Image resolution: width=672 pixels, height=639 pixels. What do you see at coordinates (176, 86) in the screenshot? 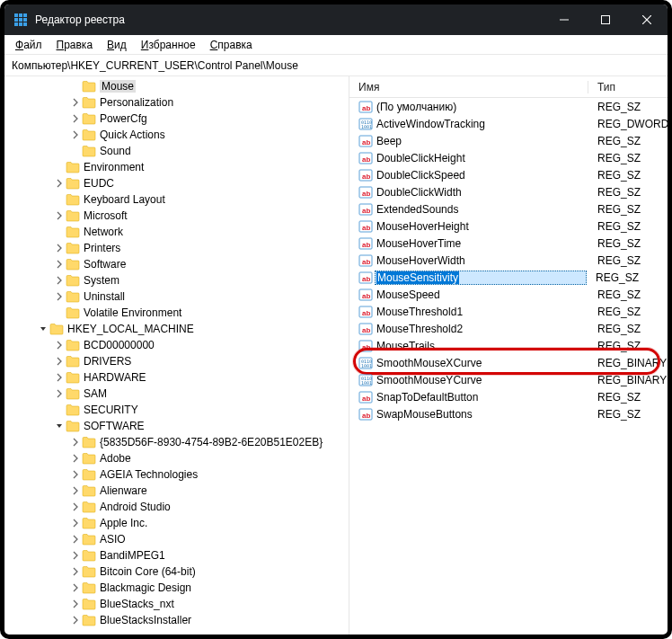
I see `tree-item: Mouse` at bounding box center [176, 86].